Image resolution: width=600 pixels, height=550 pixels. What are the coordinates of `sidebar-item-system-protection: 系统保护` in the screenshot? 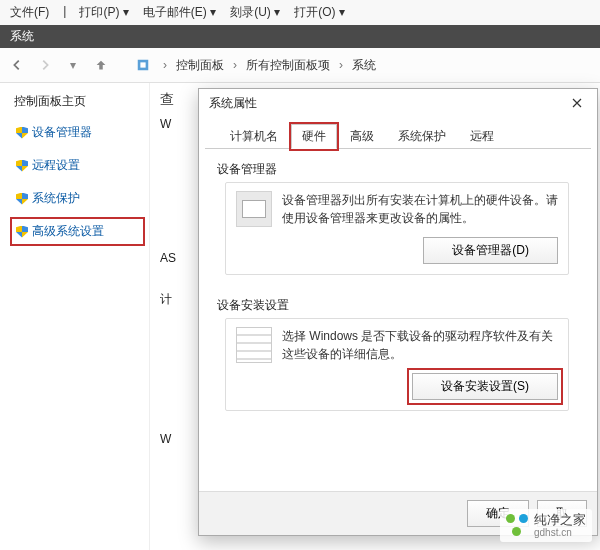 It's located at (78, 198).